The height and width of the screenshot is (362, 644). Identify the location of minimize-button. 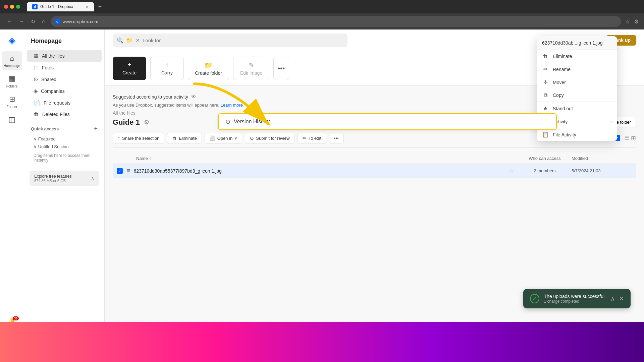
(12, 7).